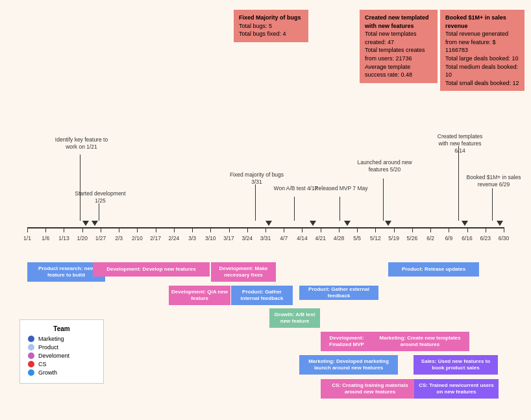  I want to click on card-line: Total medium deals booked: 10, so click(482, 71).